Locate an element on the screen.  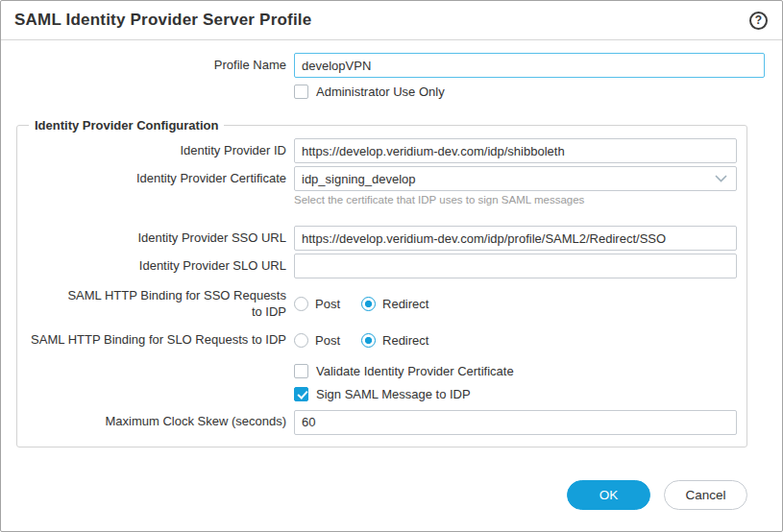
ok-button: OK is located at coordinates (609, 496).